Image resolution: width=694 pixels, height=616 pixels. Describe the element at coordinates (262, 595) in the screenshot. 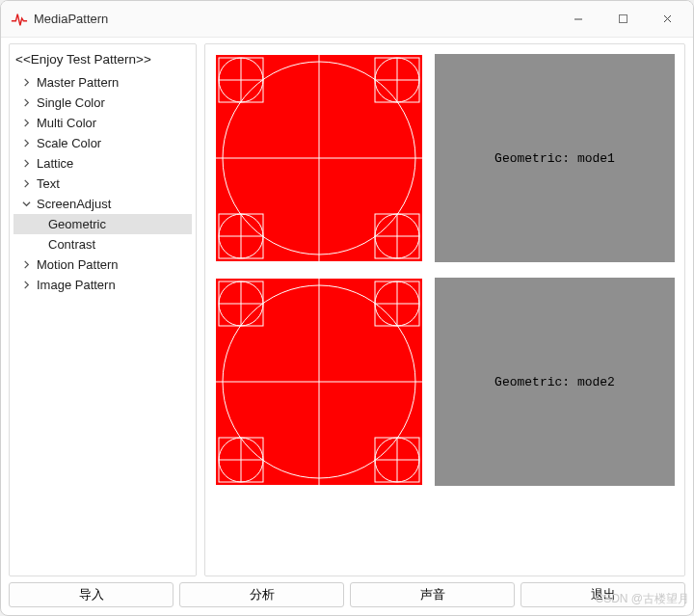

I see `analyze-button: 分析` at that location.